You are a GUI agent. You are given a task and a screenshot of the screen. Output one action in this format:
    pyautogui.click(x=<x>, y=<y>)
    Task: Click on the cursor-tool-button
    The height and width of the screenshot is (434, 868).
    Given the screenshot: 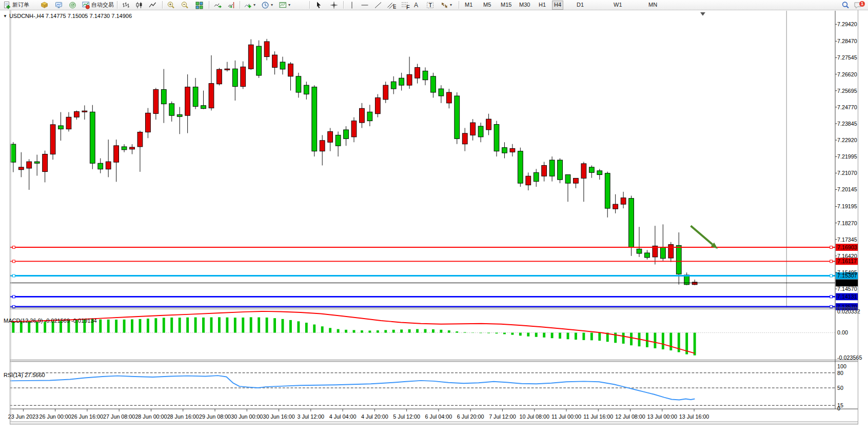 What is the action you would take?
    pyautogui.click(x=319, y=5)
    